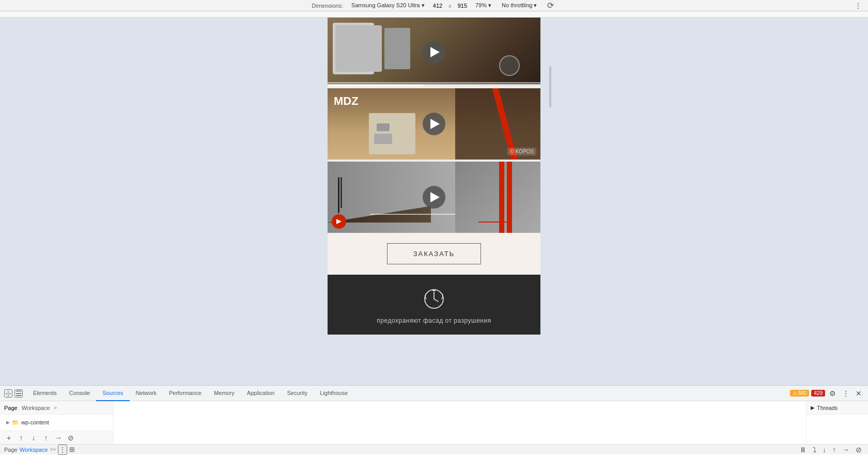 This screenshot has height=459, width=868. What do you see at coordinates (34, 438) in the screenshot?
I see `sync-icon: ↓` at bounding box center [34, 438].